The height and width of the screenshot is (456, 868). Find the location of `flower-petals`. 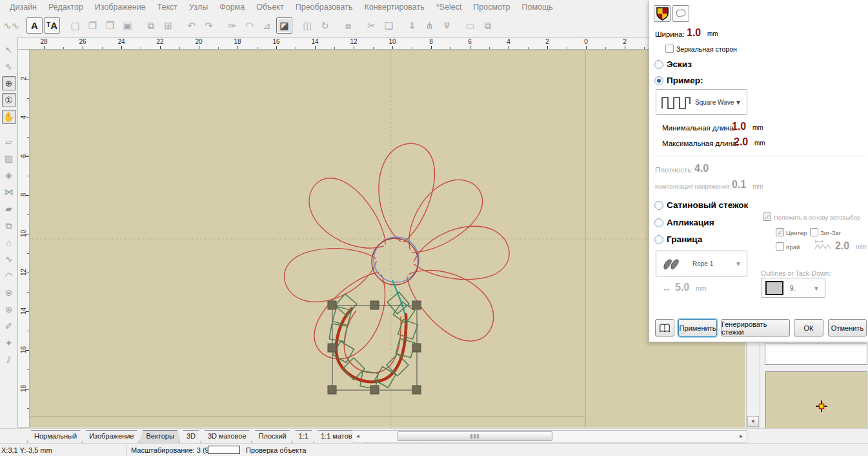

flower-petals is located at coordinates (395, 254).